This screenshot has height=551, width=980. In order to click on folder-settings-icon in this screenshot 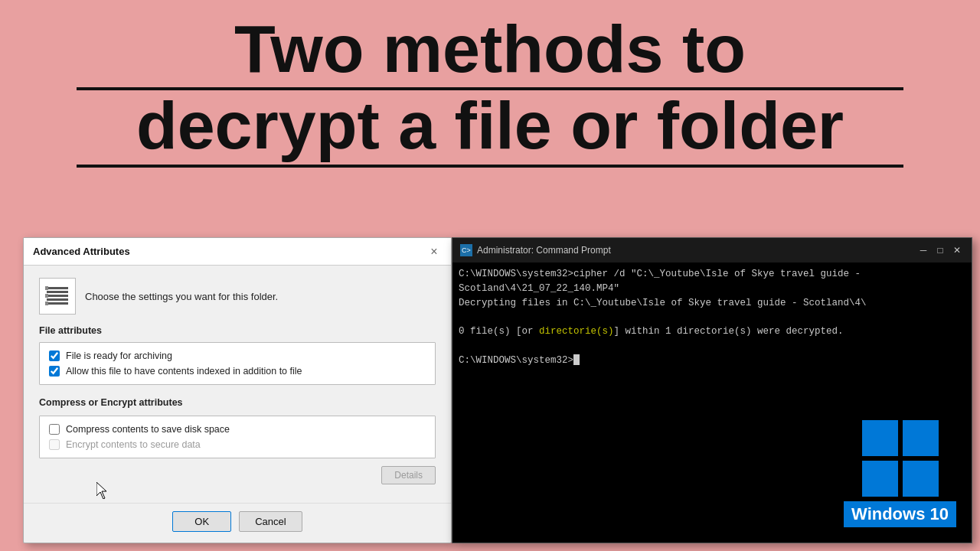, I will do `click(57, 296)`.